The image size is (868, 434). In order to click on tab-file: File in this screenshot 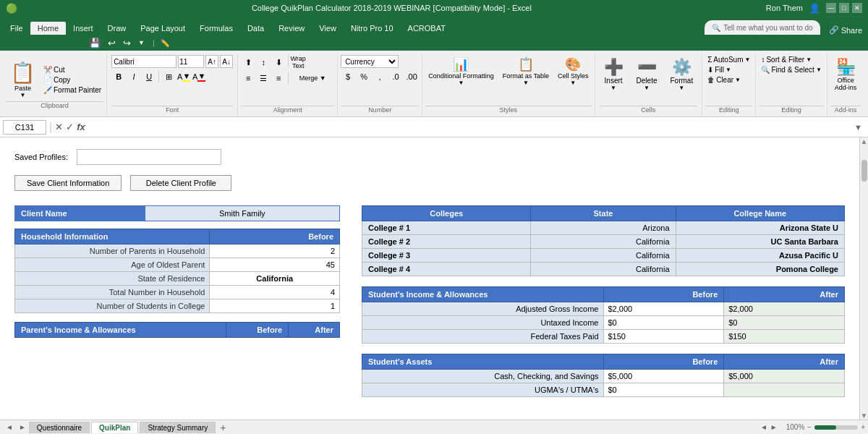, I will do `click(17, 28)`.